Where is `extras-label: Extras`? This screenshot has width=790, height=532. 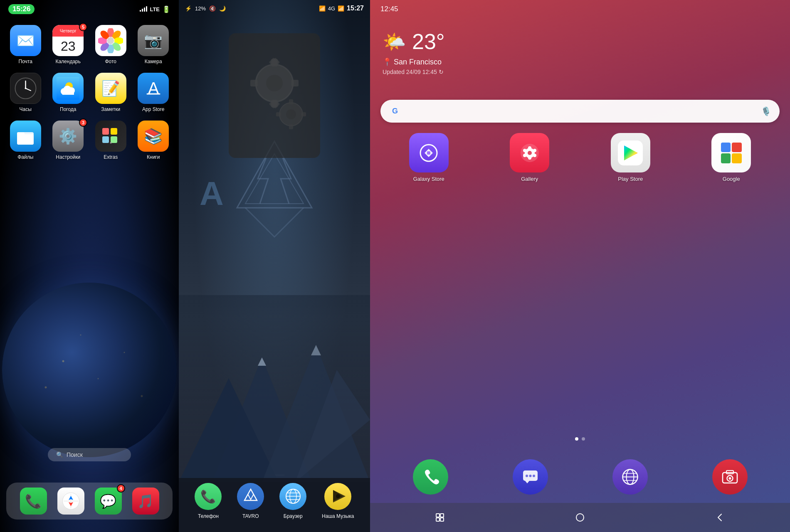 extras-label: Extras is located at coordinates (111, 157).